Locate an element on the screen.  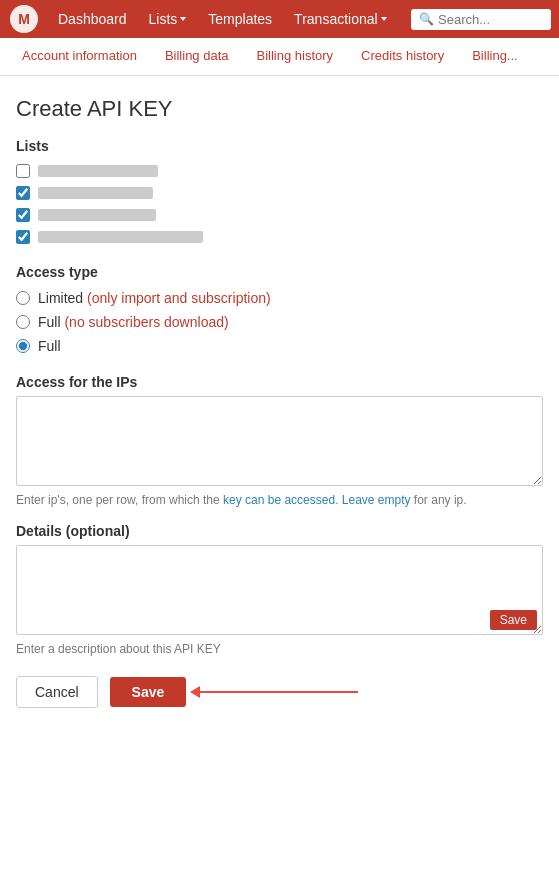
nav-items: Dashboard Lists Templates Transactional is located at coordinates (230, 19).